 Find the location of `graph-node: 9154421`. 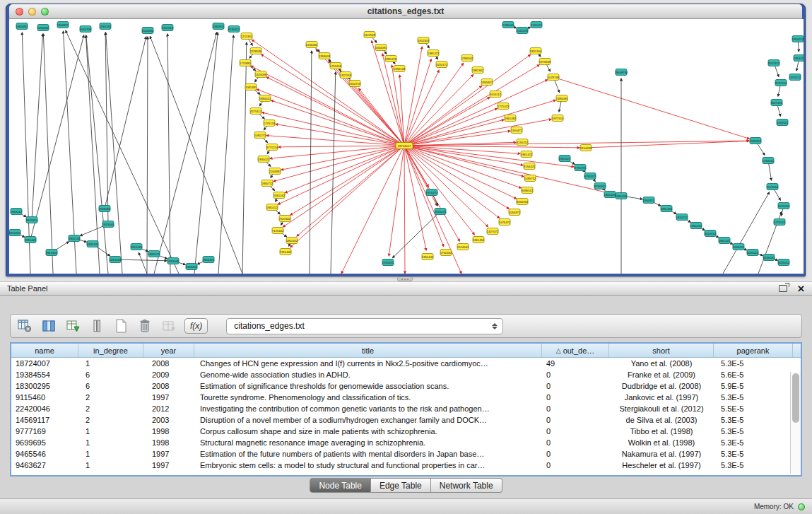

graph-node: 9154421 is located at coordinates (530, 167).